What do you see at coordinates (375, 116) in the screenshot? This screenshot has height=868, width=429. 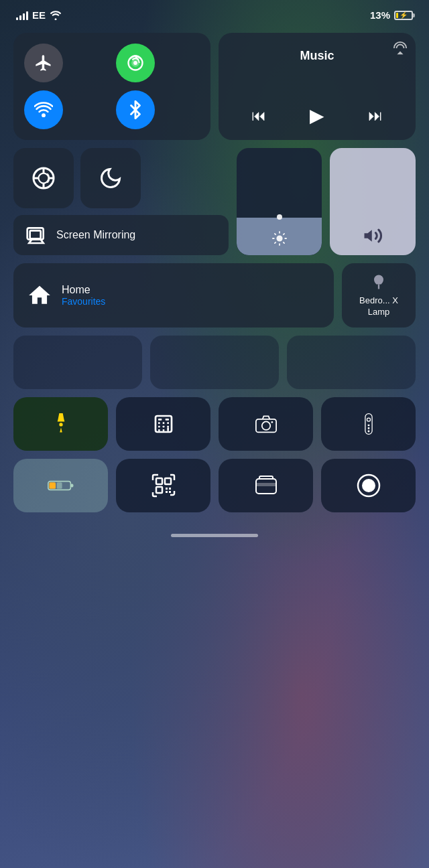 I see `music-fastforward-button: ⏭` at bounding box center [375, 116].